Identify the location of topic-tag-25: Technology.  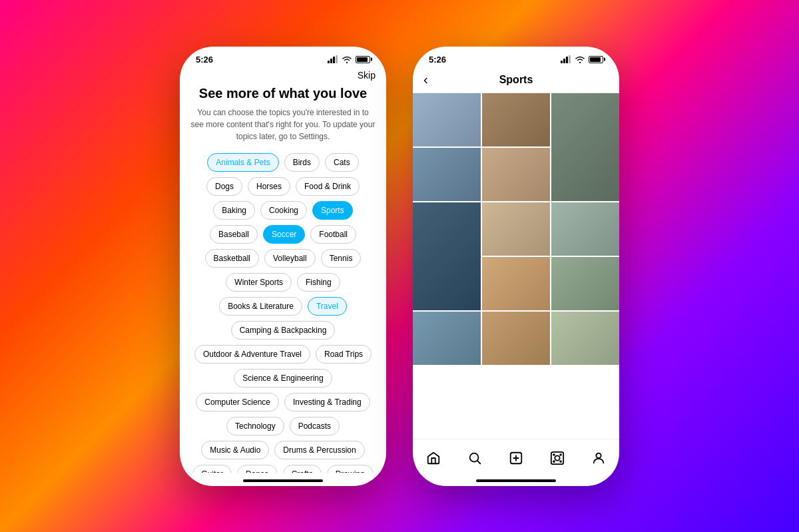
(256, 426).